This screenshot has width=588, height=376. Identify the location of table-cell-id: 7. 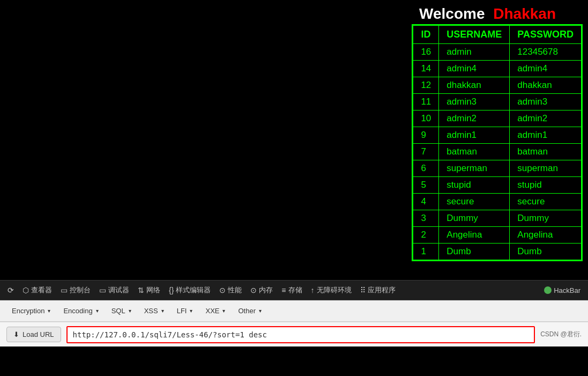
(426, 152).